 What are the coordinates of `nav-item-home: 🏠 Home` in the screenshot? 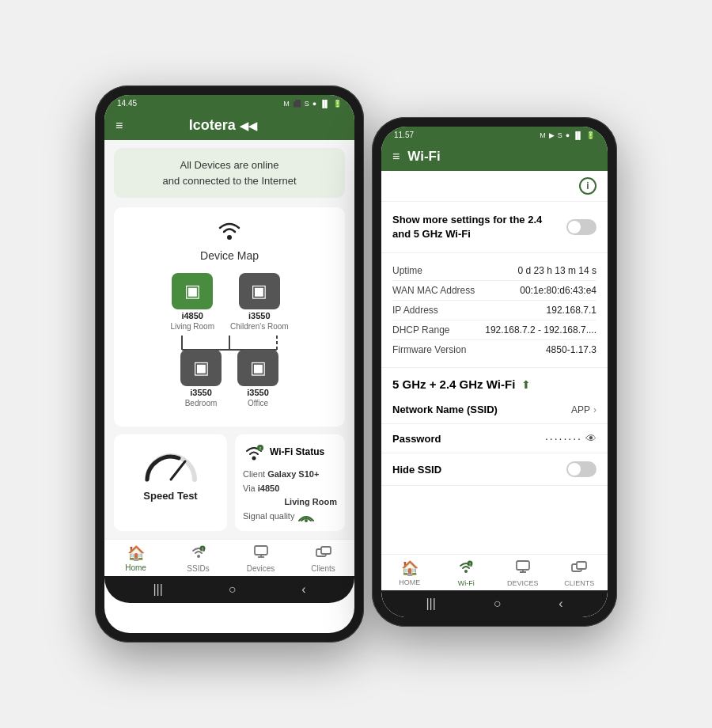 It's located at (136, 559).